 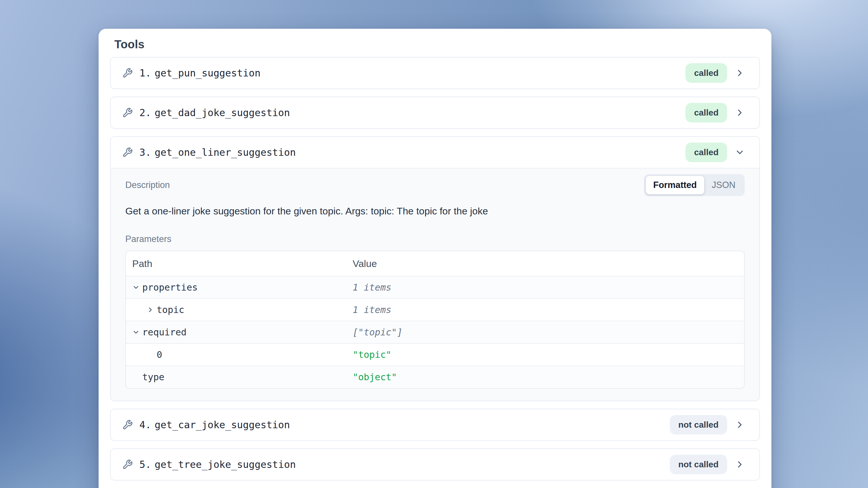 I want to click on description-label: Description, so click(x=148, y=185).